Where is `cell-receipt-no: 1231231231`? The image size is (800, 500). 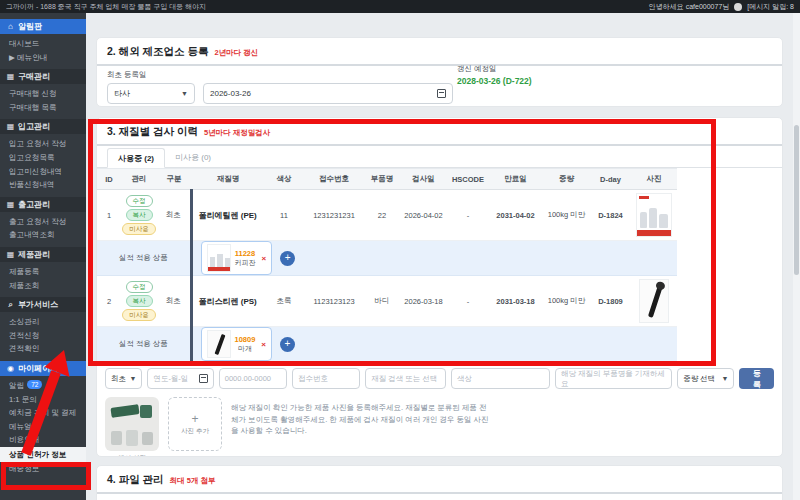 cell-receipt-no: 1231231231 is located at coordinates (334, 216).